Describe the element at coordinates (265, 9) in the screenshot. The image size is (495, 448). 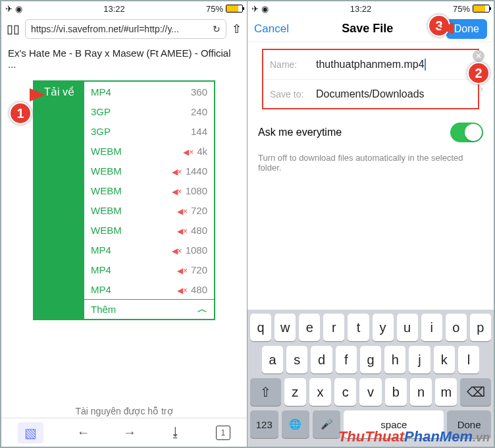
I see `wifi-icon: ◉` at that location.